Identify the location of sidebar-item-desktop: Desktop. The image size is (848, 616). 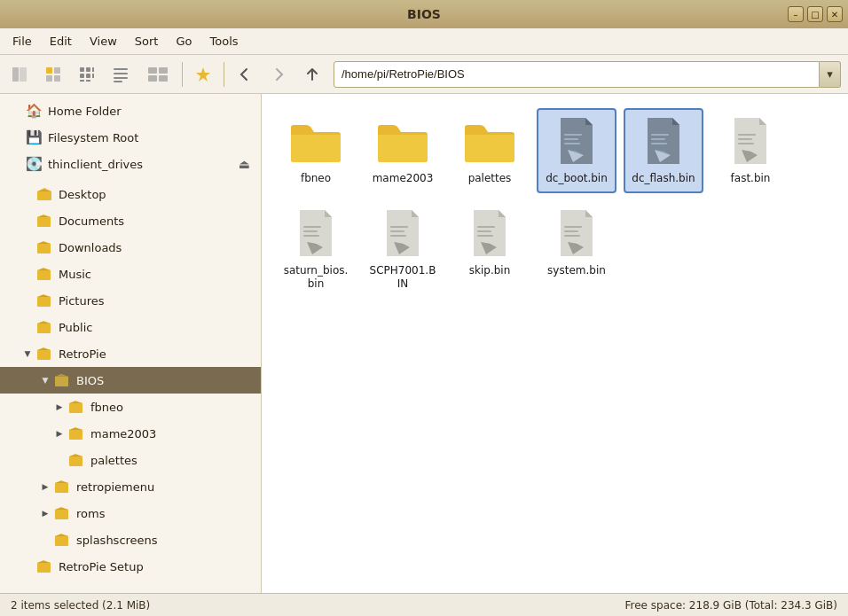
(130, 194).